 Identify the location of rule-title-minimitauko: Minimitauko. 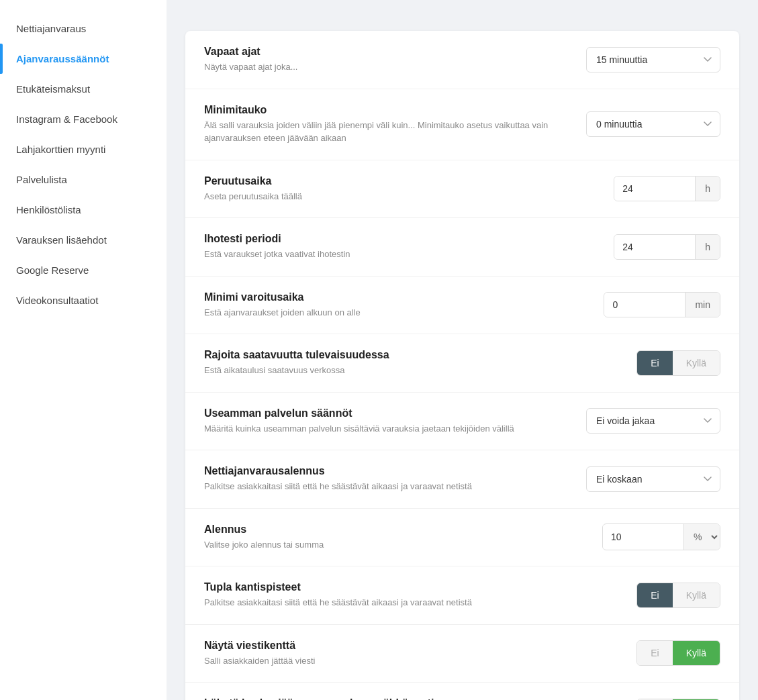
(388, 110).